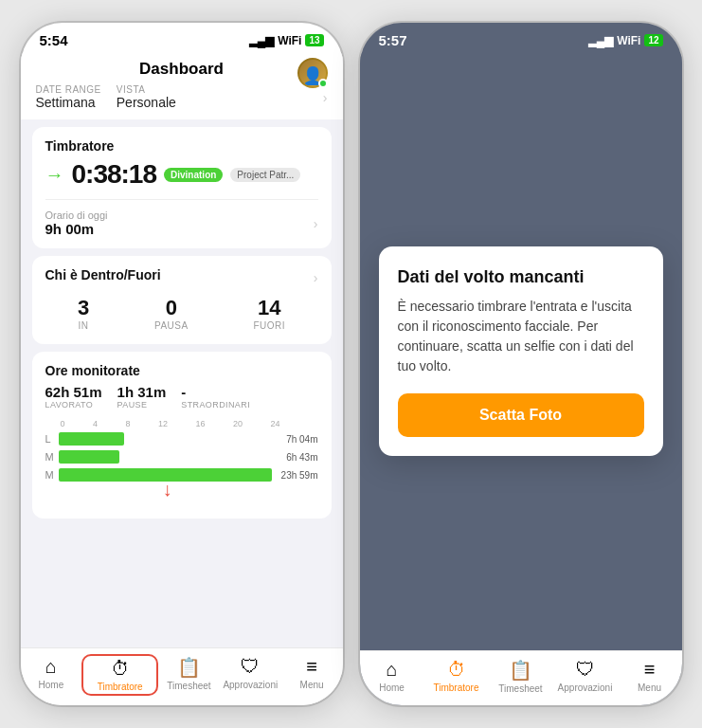 The image size is (702, 728). I want to click on avatar-online-dot, so click(323, 83).